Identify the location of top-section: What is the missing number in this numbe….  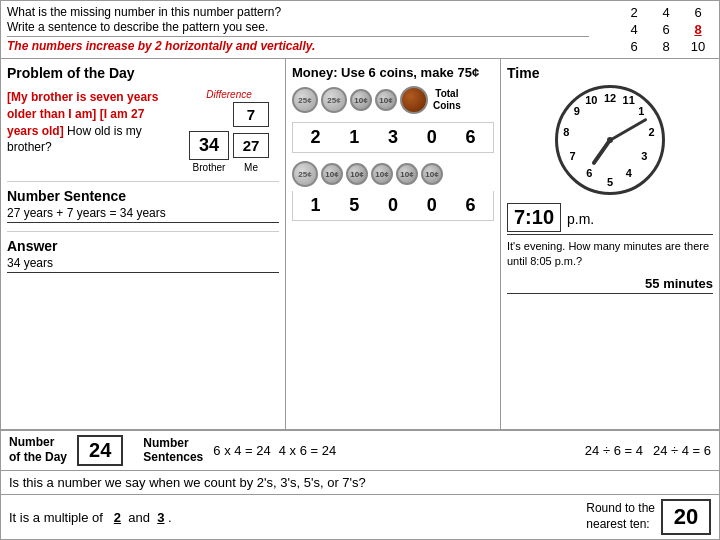
(360, 30).